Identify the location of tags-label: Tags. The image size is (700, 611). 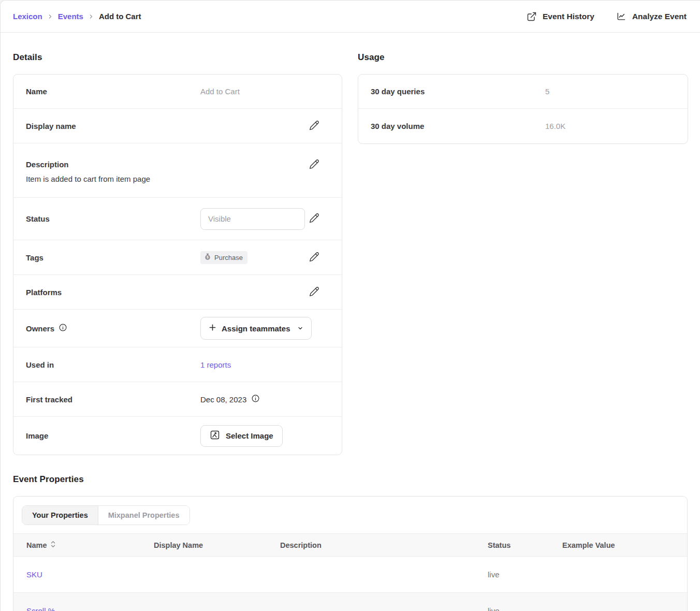
(113, 258).